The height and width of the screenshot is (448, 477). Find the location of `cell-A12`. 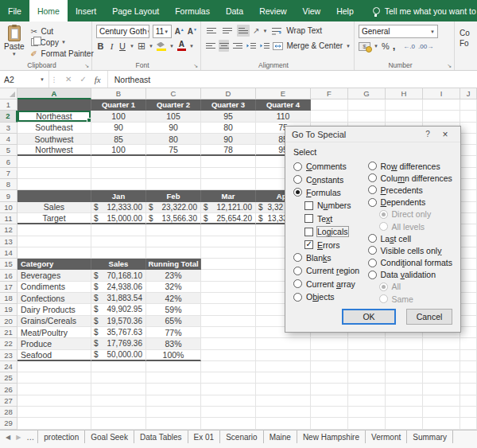

cell-A12 is located at coordinates (54, 230).